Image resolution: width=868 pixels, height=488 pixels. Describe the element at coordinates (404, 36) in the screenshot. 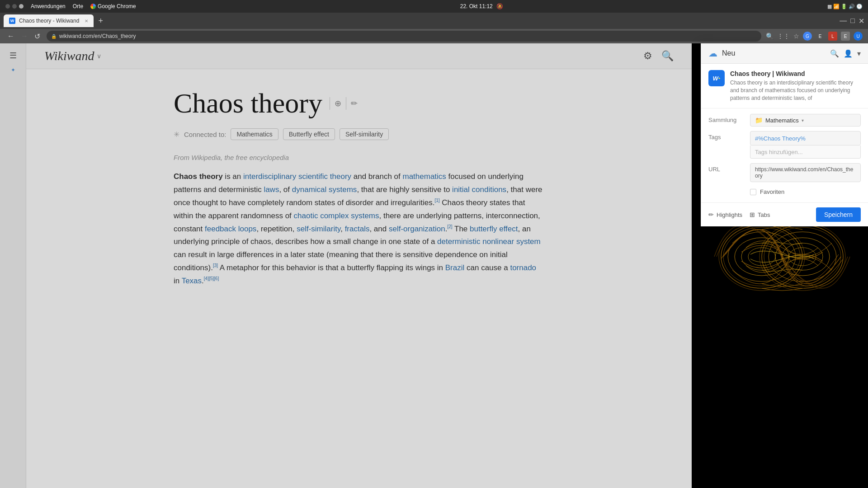

I see `url-bar: 🔒 wikiwand.com/en/Chaos_theory` at that location.